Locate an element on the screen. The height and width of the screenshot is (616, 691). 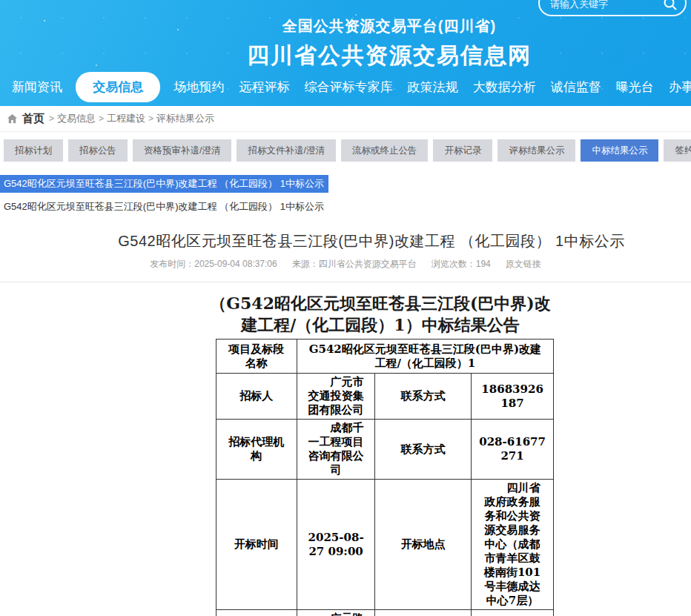
nav-item-trade-info: 交易信息 is located at coordinates (118, 87).